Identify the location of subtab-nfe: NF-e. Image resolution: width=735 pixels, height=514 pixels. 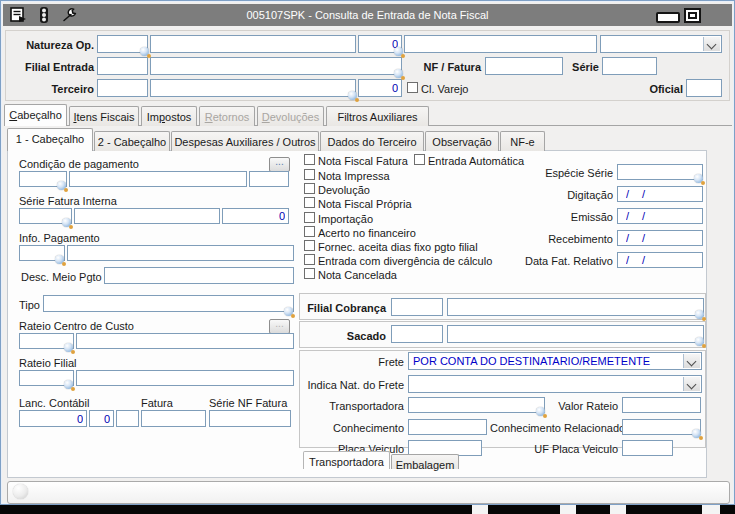
(522, 141).